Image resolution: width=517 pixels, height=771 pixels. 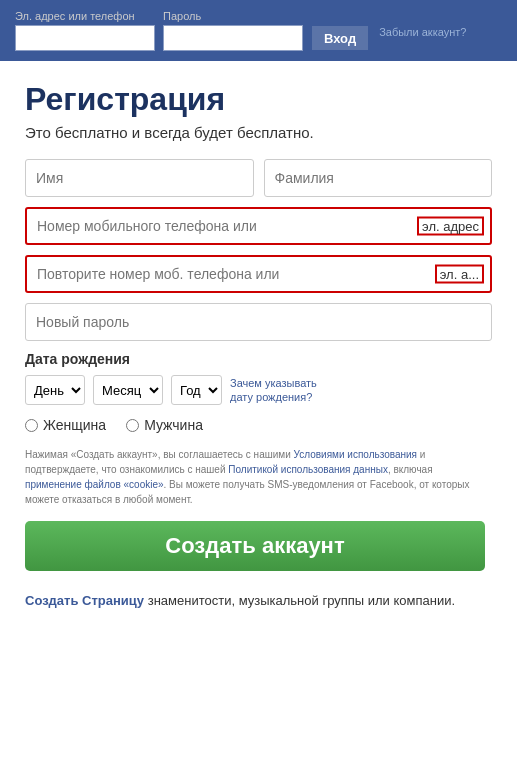 I want to click on repeat-field-row: эл. а..., so click(x=258, y=274).